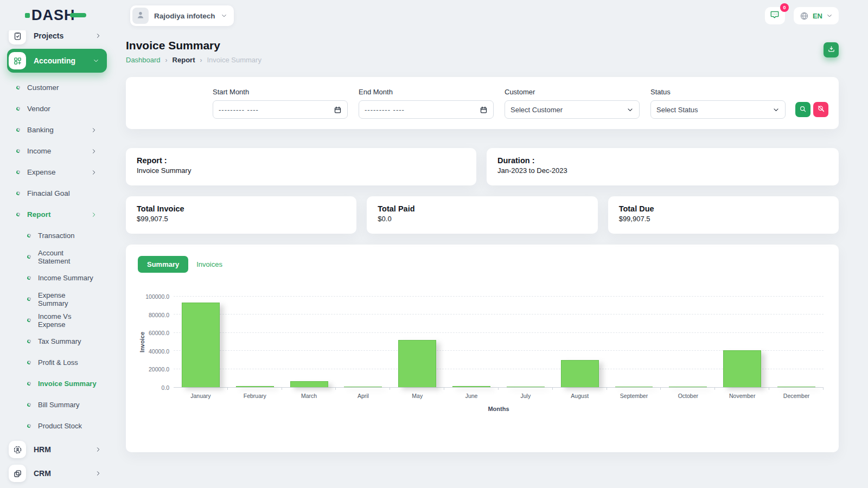 This screenshot has width=868, height=488. I want to click on x-tick-label: October, so click(688, 396).